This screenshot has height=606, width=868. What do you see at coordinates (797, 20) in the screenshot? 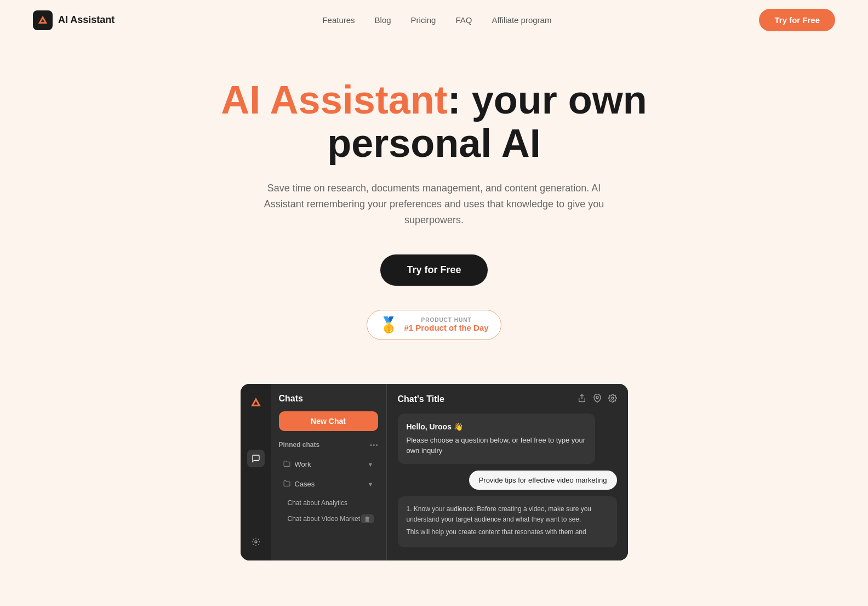
I see `nav-cta-button: Try for Free` at bounding box center [797, 20].